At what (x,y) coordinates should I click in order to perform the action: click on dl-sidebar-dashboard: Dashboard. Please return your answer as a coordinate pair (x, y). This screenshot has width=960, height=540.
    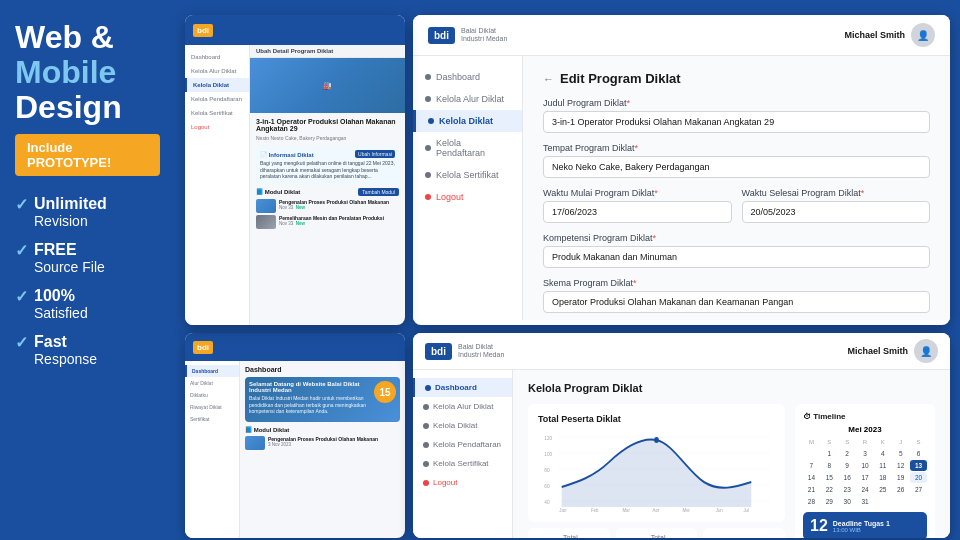
    Looking at the image, I should click on (462, 388).